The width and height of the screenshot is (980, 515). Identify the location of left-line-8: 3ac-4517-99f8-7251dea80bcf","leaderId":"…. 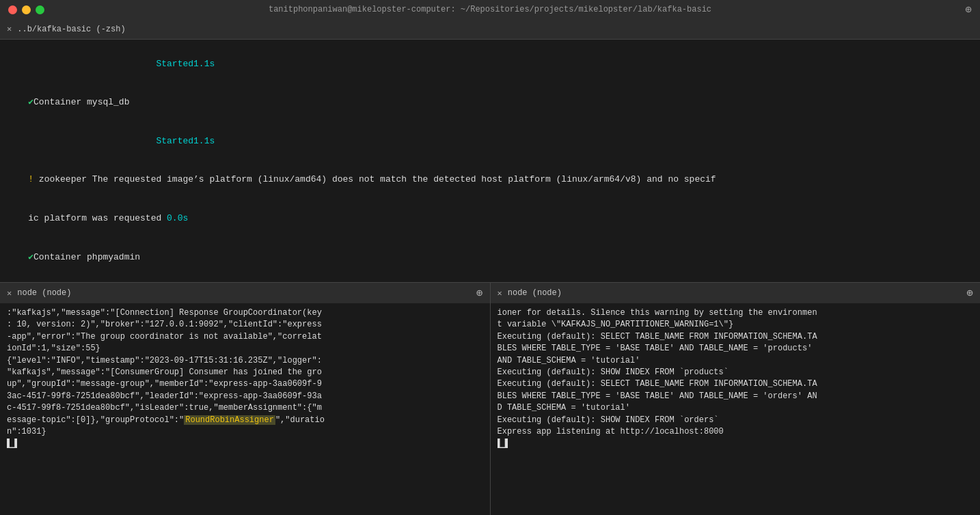
(245, 396).